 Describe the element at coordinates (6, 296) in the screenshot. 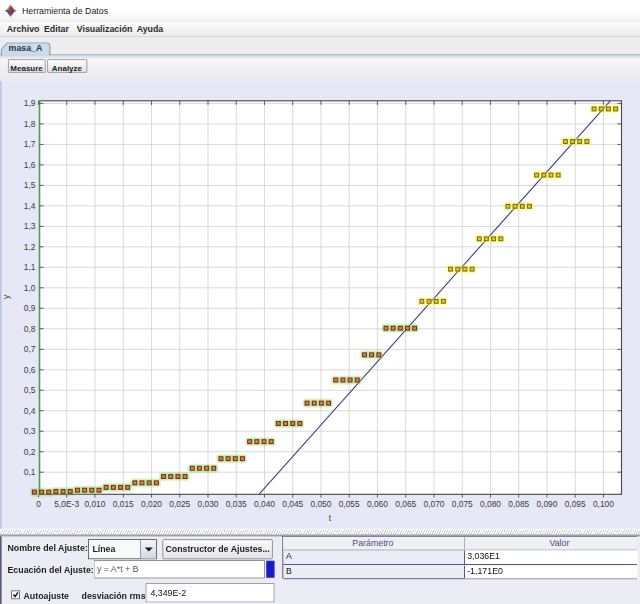

I see `svg-text: y` at that location.